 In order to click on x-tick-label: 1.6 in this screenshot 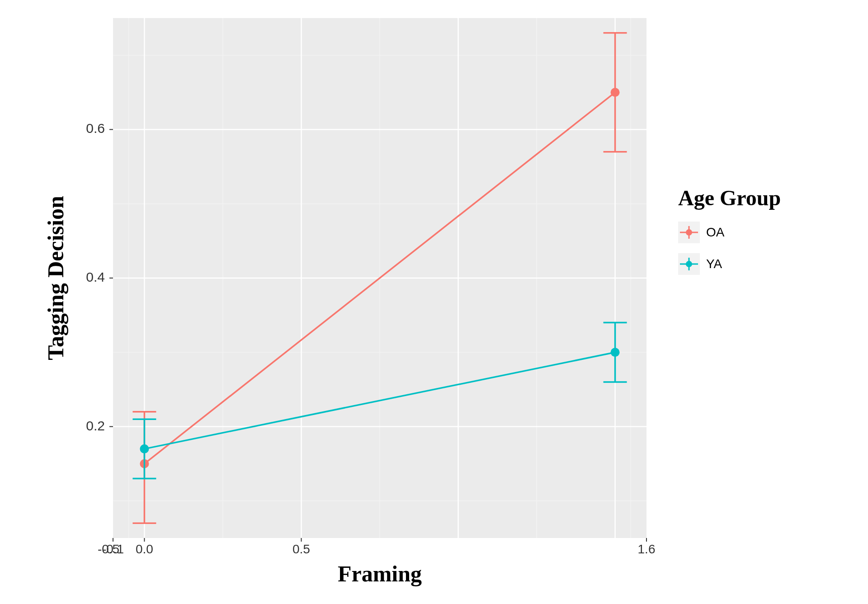, I will do `click(646, 549)`.